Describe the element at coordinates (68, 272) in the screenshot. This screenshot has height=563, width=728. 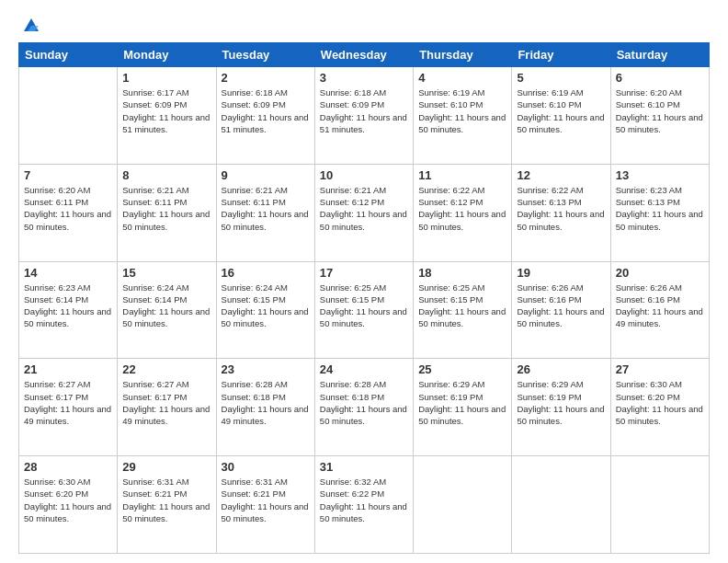
I see `day-number: 14` at that location.